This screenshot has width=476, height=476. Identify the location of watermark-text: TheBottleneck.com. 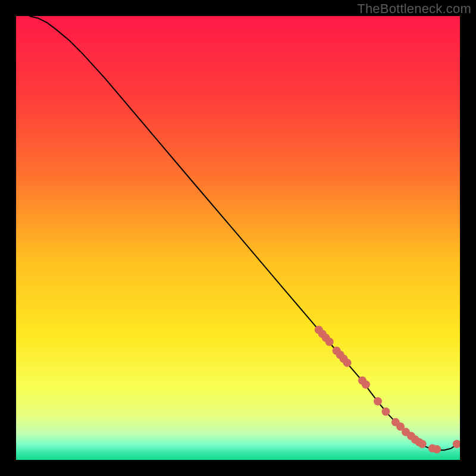
(414, 9).